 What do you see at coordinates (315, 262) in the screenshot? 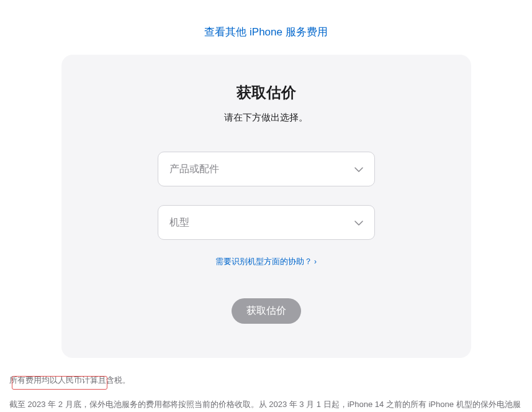
I see `chevron-right-icon: ›` at bounding box center [315, 262].